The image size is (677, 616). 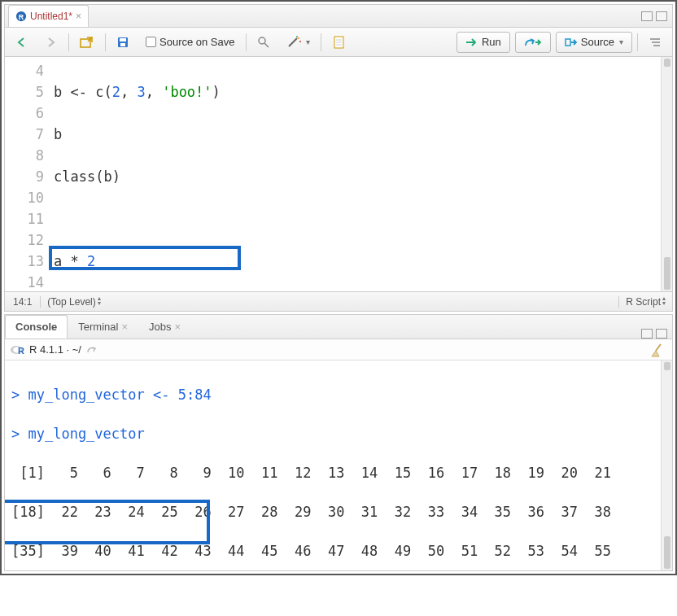 I want to click on language-selector: R Script▴▾, so click(x=645, y=302).